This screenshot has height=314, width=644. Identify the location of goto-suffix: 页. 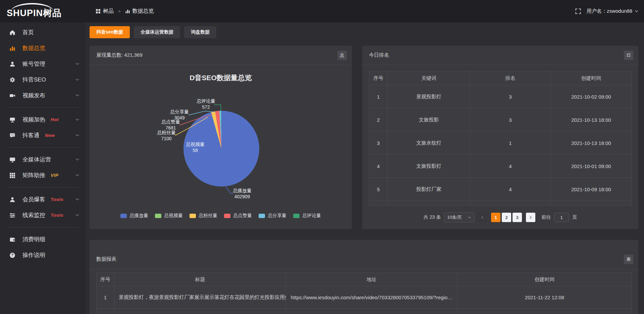
(575, 217).